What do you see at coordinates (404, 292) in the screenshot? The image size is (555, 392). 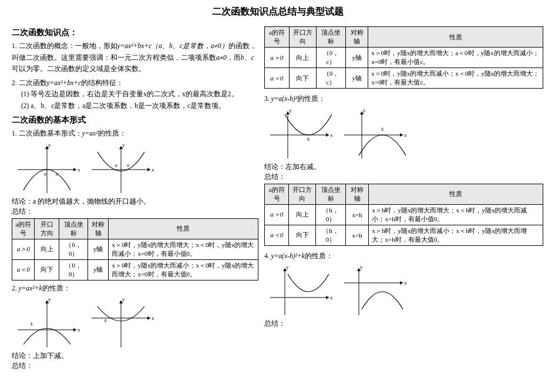 I see `graph-row-4: x y x y` at bounding box center [404, 292].